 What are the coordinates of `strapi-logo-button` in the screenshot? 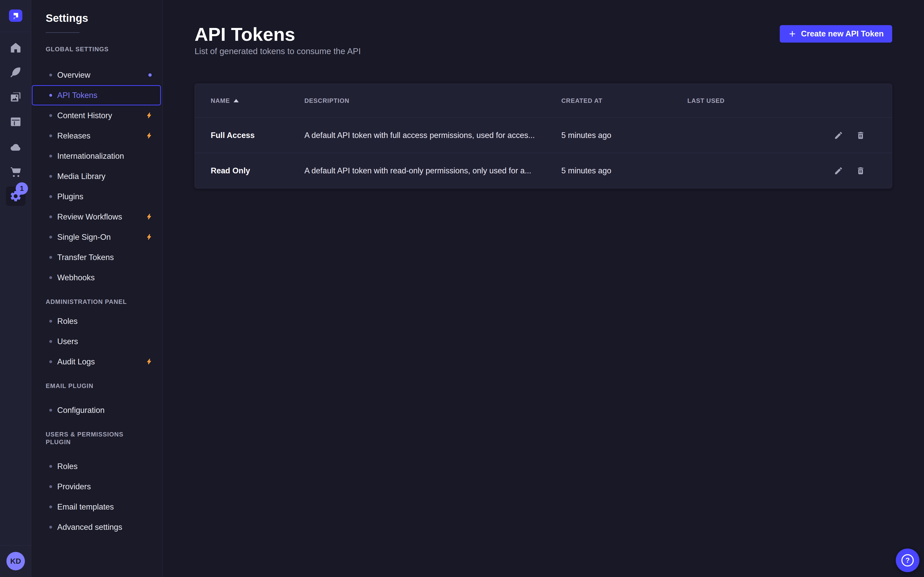 It's located at (16, 16).